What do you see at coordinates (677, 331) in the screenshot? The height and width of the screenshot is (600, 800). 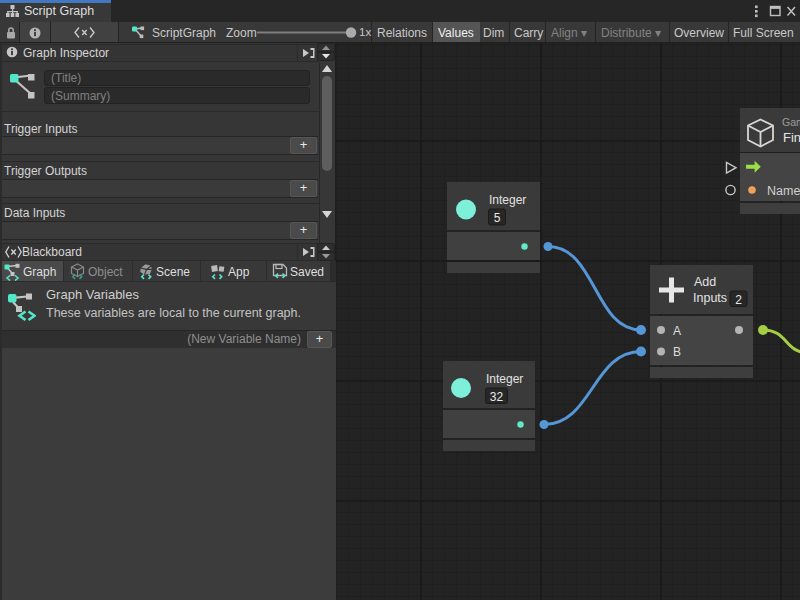 I see `svg-text: A` at bounding box center [677, 331].